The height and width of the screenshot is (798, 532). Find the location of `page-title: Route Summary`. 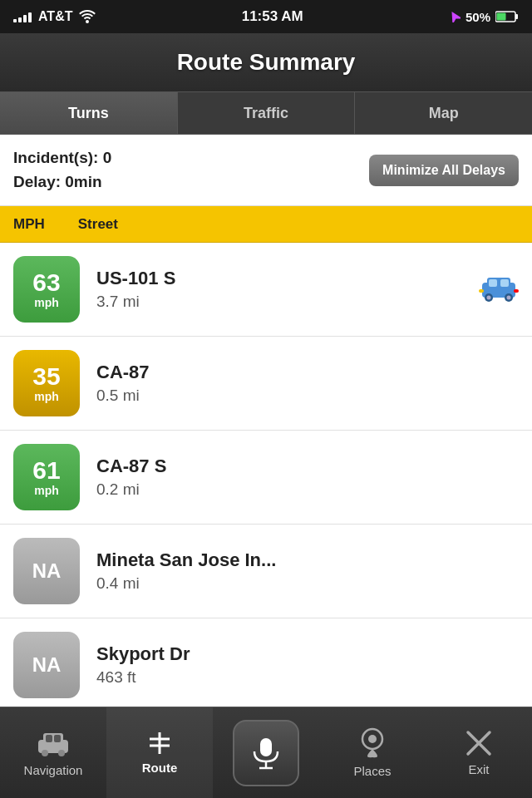

page-title: Route Summary is located at coordinates (266, 62).